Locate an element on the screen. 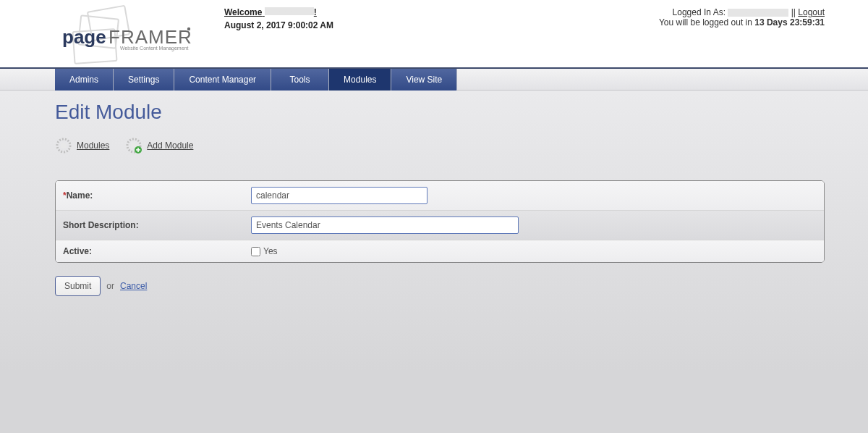 Image resolution: width=868 pixels, height=433 pixels. active-checkbox-label: Yes is located at coordinates (265, 251).